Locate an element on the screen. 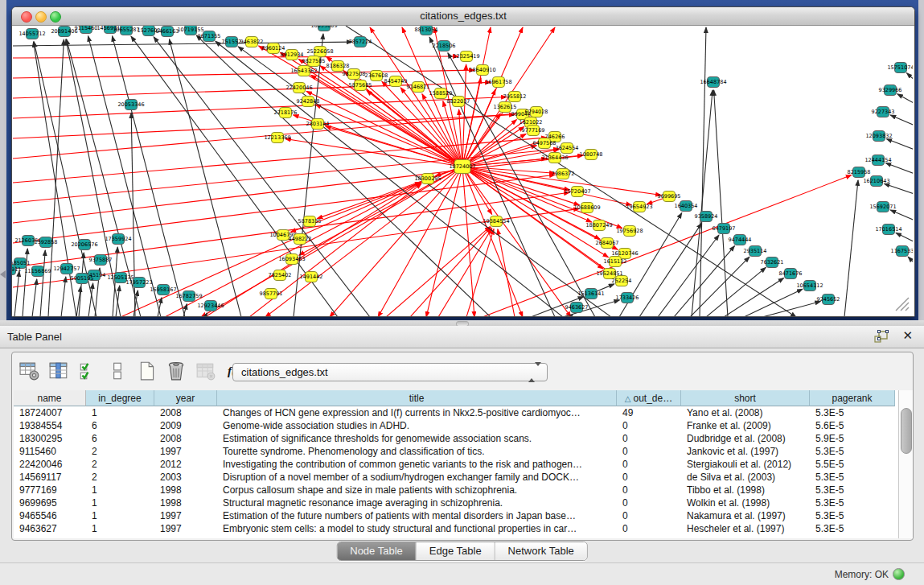  graph-node-label: 1640354 is located at coordinates (687, 206).